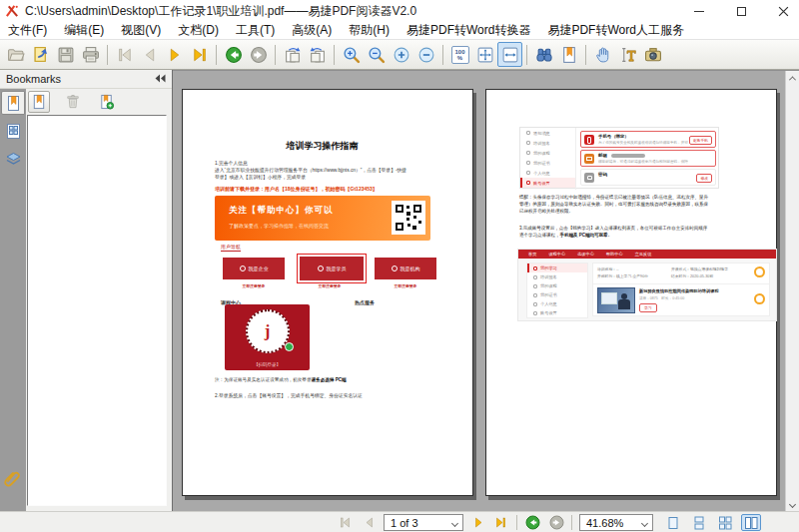  I want to click on fit-width-button, so click(509, 54).